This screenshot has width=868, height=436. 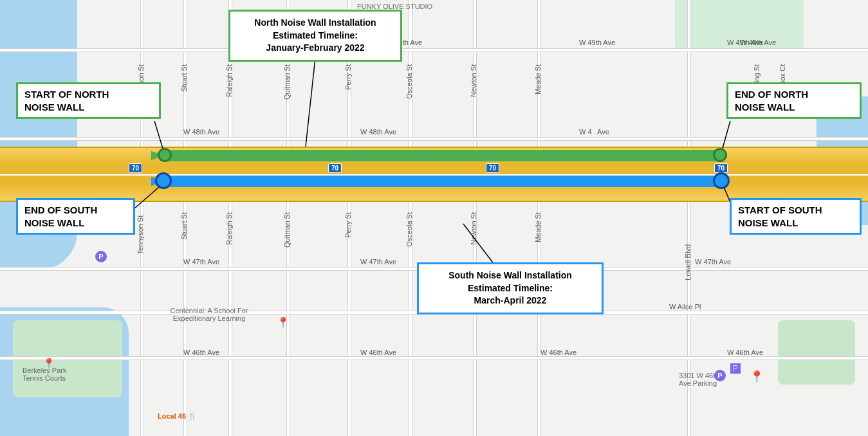 What do you see at coordinates (209, 314) in the screenshot?
I see `poi-centennial: Centennial: A School ForExpeditionary Le…` at bounding box center [209, 314].